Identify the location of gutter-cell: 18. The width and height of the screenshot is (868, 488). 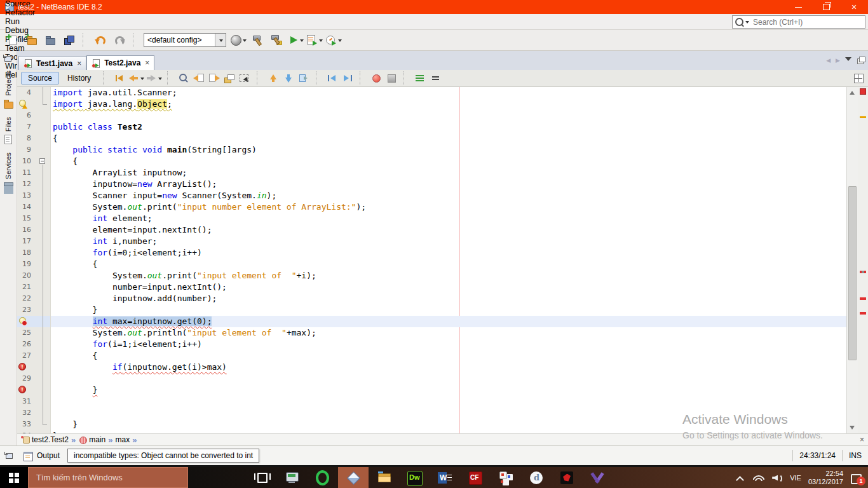
(27, 253).